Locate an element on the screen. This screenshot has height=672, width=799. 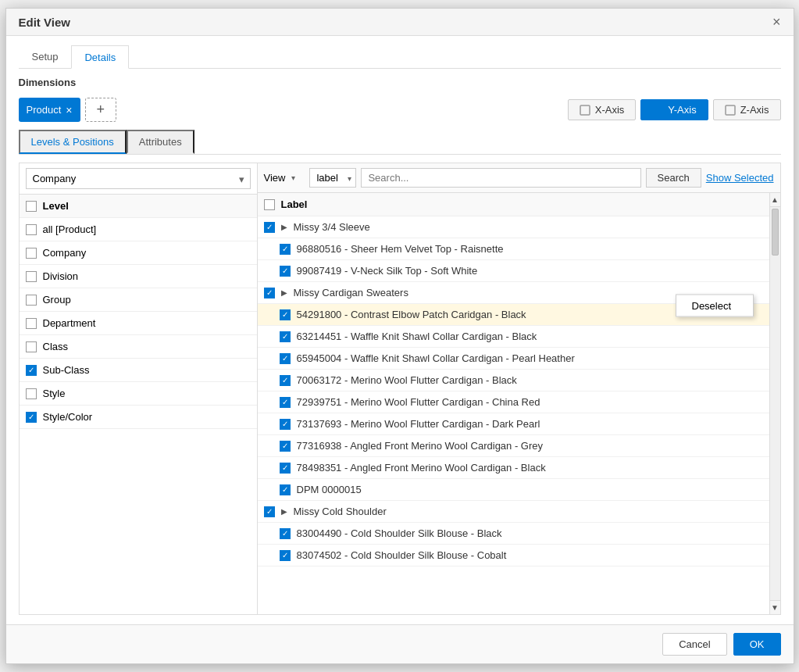
search-button: Search is located at coordinates (673, 178).